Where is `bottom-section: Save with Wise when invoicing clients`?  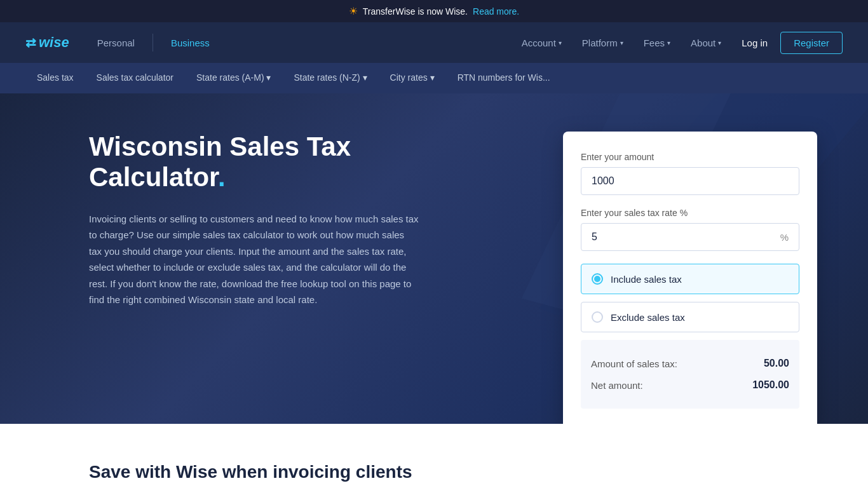
bottom-section: Save with Wise when invoicing clients is located at coordinates (434, 456).